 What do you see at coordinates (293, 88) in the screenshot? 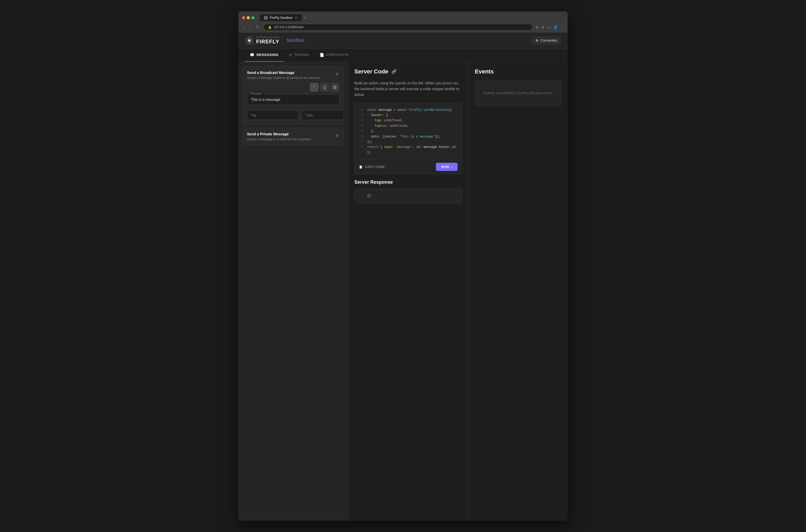
I see `format-buttons: " {}` at bounding box center [293, 88].